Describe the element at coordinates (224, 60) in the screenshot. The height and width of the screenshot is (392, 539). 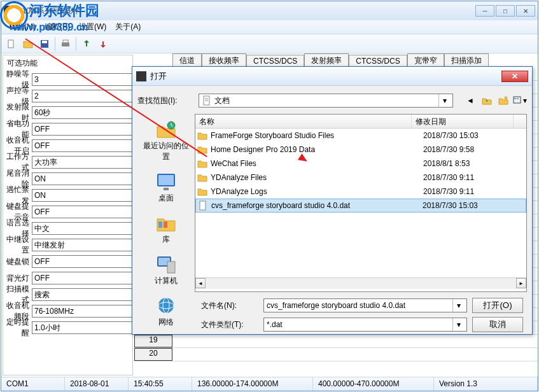
I see `tab-rx-freq: 接收频率` at that location.